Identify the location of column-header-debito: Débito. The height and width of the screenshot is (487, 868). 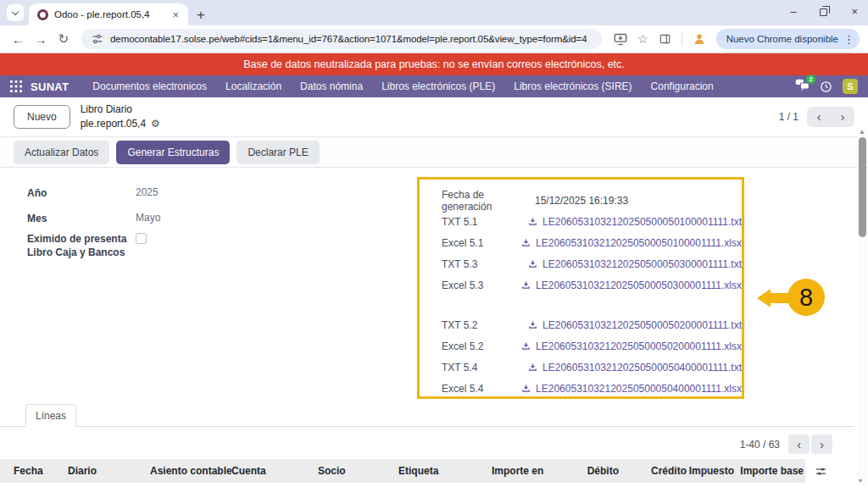
(583, 471).